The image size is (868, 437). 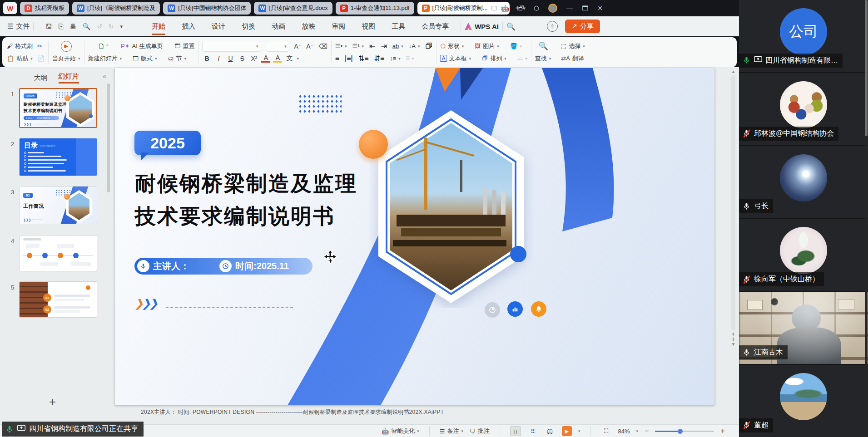 What do you see at coordinates (553, 8) in the screenshot?
I see `account-avatar` at bounding box center [553, 8].